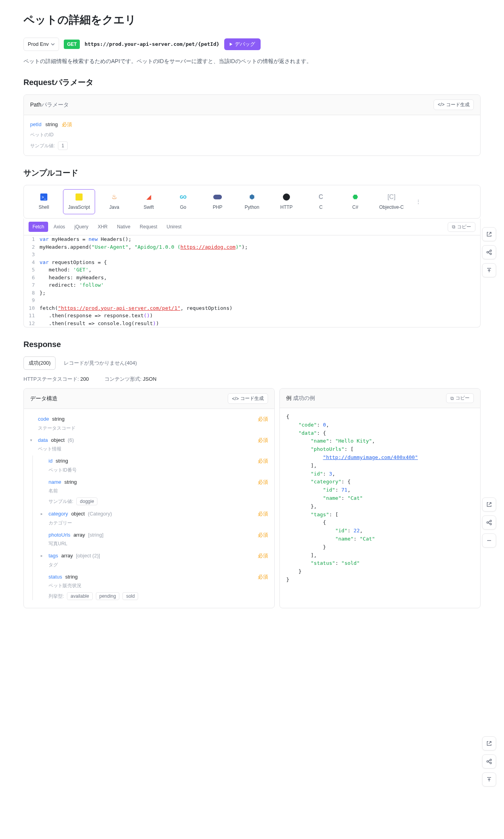 The width and height of the screenshot is (504, 839). What do you see at coordinates (252, 135) in the screenshot?
I see `param-desc: ペットのID` at bounding box center [252, 135].